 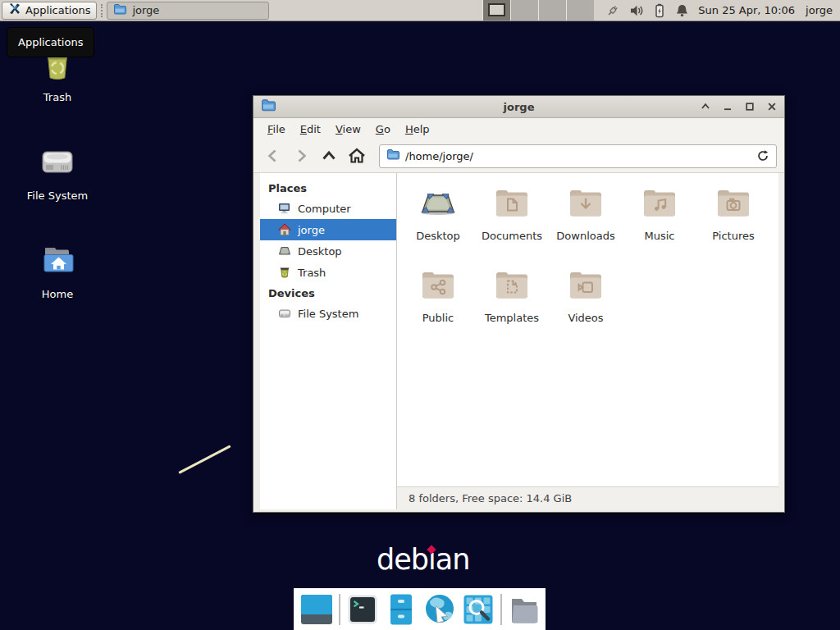 I want to click on show-desktop-icon, so click(x=317, y=609).